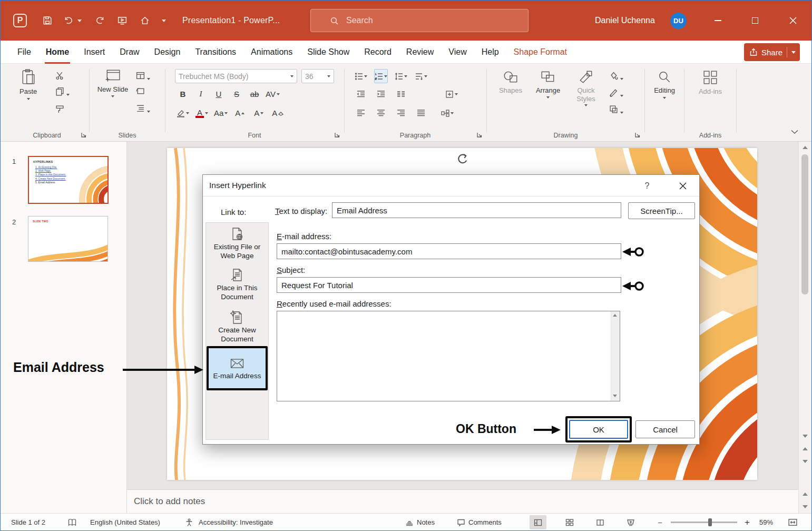 The image size is (812, 531). Describe the element at coordinates (168, 52) in the screenshot. I see `tab-design: Design` at that location.